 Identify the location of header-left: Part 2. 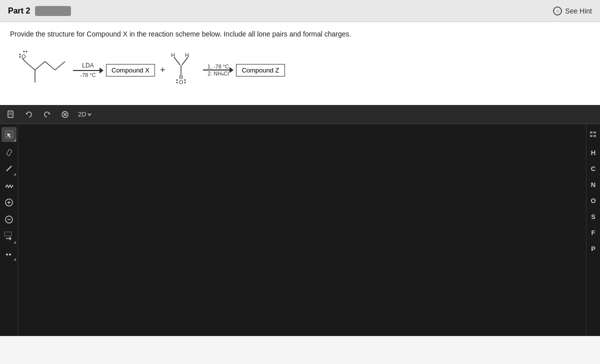
(40, 11).